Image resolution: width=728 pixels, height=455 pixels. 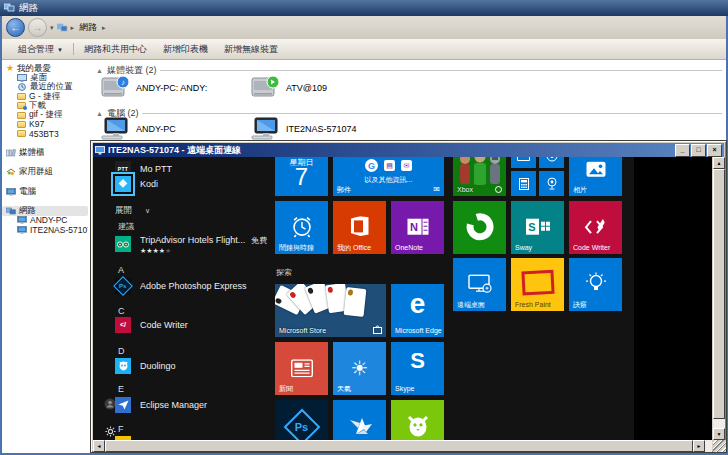 I want to click on tile-microsoft-edge: e Microsoft Edge, so click(x=418, y=310).